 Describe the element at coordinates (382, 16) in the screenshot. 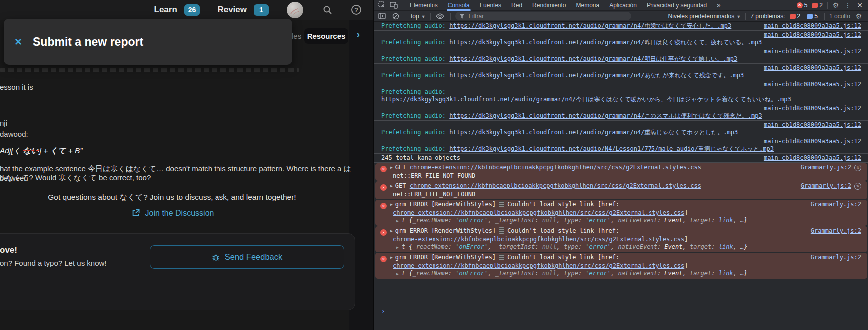

I see `console-sidebar-icon` at that location.